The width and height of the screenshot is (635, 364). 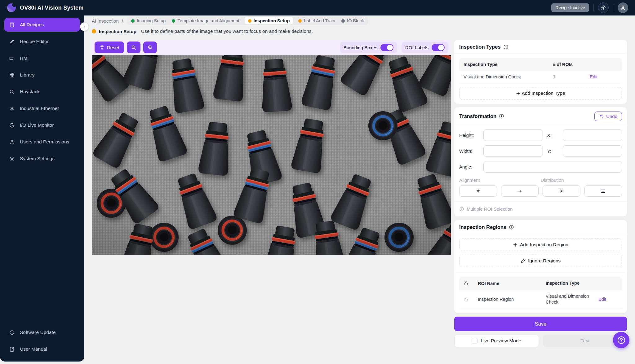 What do you see at coordinates (553, 135) in the screenshot?
I see `x-label: X:` at bounding box center [553, 135].